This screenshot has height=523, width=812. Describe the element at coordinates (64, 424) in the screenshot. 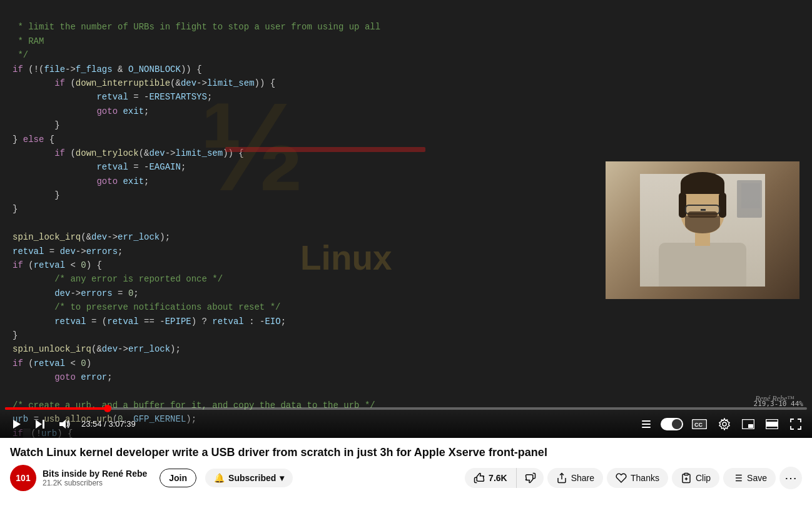

I see `volume-button` at that location.